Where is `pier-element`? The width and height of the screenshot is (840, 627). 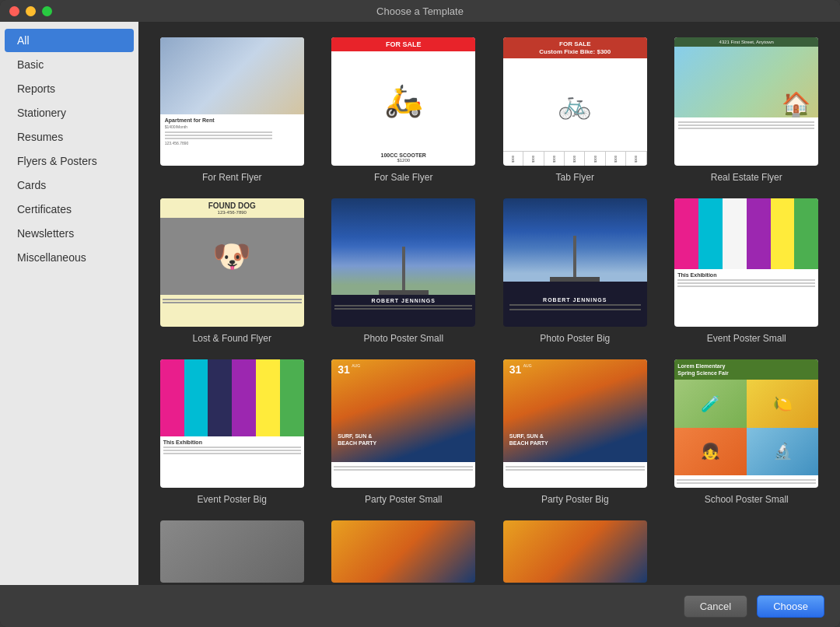
pier-element is located at coordinates (404, 271).